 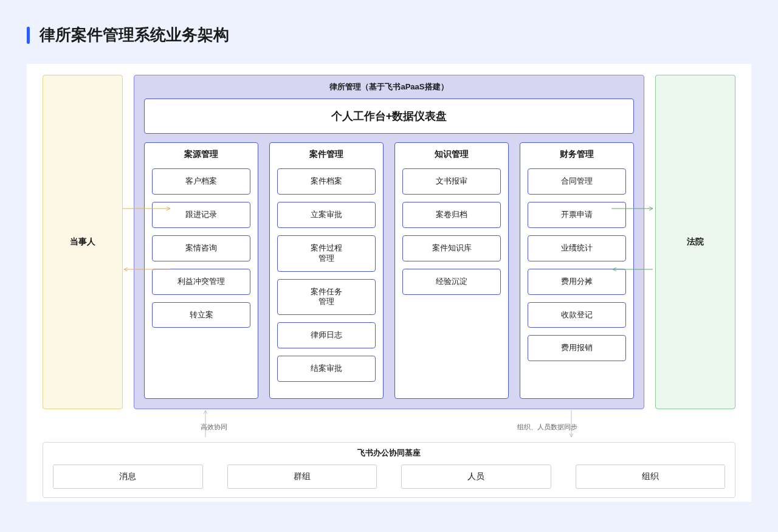 What do you see at coordinates (326, 215) in the screenshot?
I see `cell: 立案审批` at bounding box center [326, 215].